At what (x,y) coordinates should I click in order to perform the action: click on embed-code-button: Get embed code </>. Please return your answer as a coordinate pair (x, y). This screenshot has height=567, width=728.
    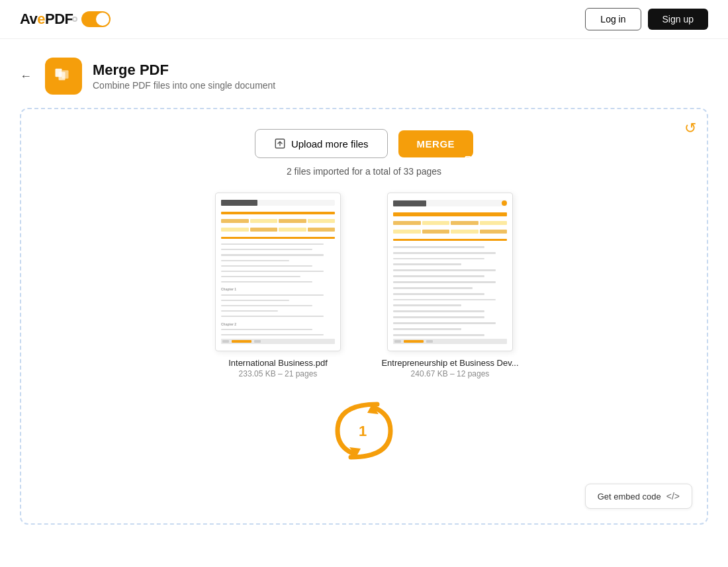
    Looking at the image, I should click on (639, 496).